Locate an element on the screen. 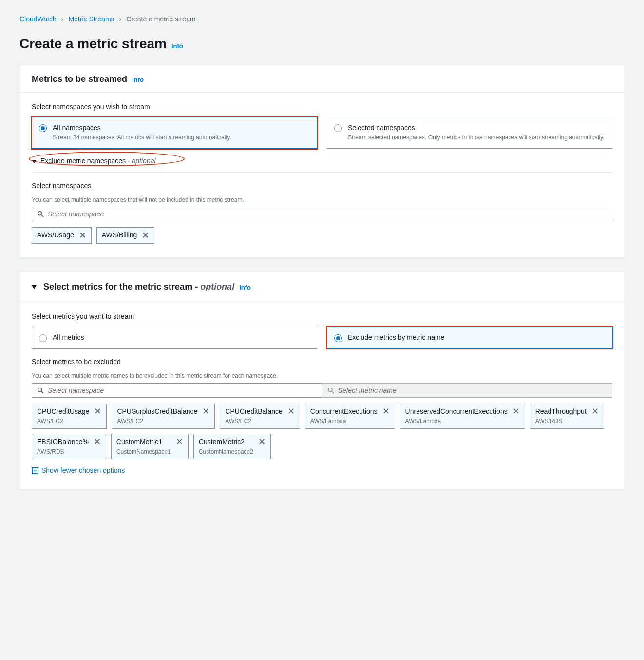 The height and width of the screenshot is (660, 644). metric-tag: EBSIOBalance%AWS/RDS✕ is located at coordinates (69, 446).